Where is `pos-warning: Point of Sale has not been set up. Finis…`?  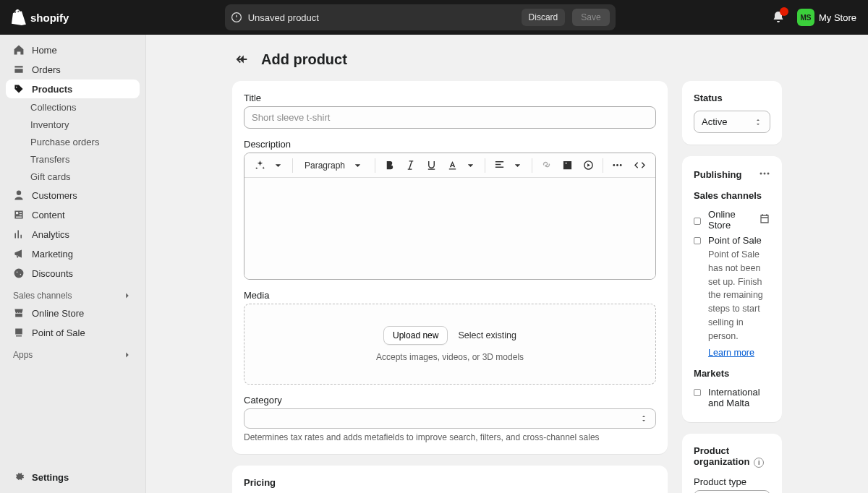 pos-warning: Point of Sale has not been set up. Finis… is located at coordinates (739, 295).